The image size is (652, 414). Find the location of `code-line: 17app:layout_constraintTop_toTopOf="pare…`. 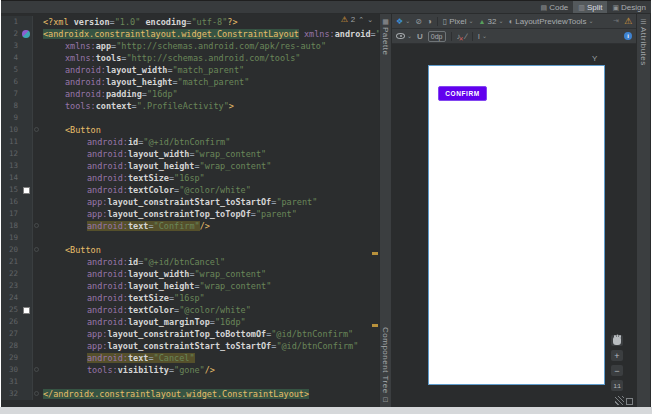

code-line: 17app:layout_constraintTop_toTopOf="pare… is located at coordinates (190, 214).